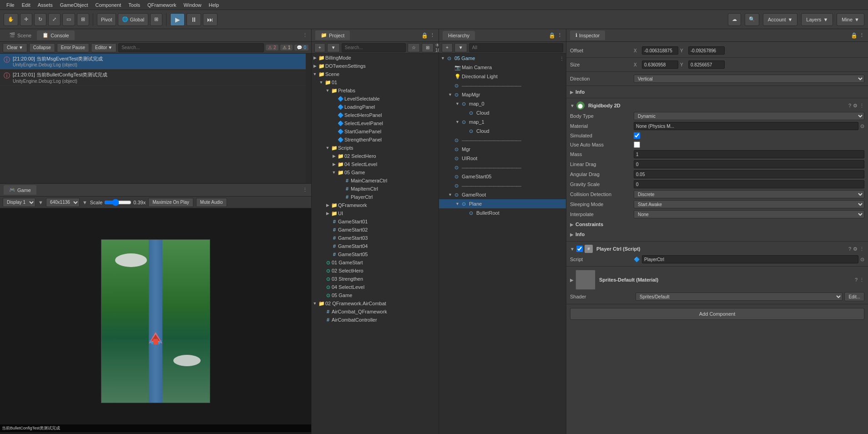  Describe the element at coordinates (502, 122) in the screenshot. I see `h-map1: ▼ ⊙ map_1` at that location.